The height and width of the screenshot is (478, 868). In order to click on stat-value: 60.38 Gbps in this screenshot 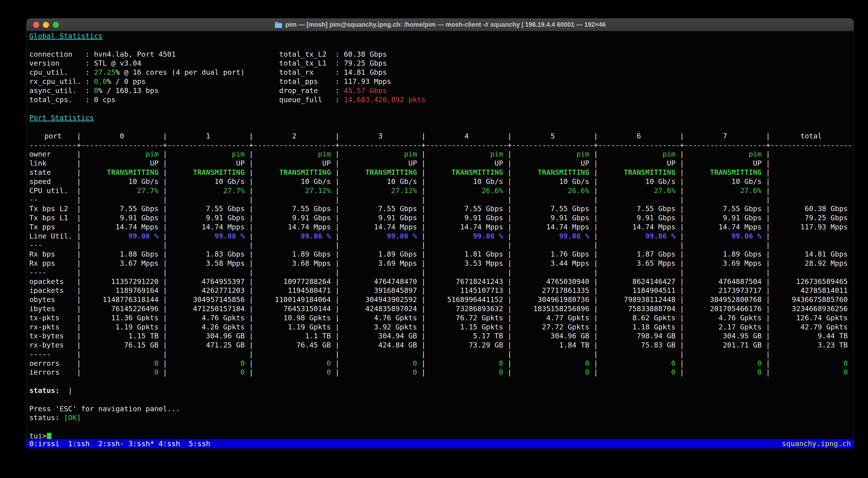, I will do `click(365, 54)`.